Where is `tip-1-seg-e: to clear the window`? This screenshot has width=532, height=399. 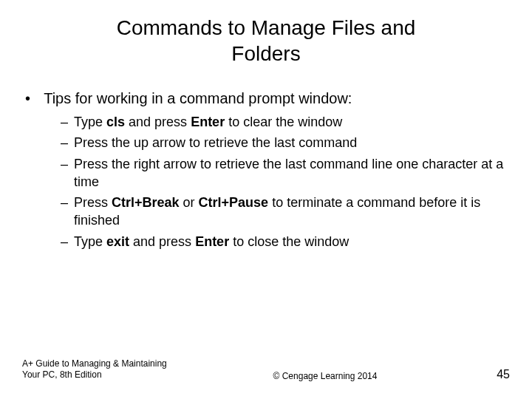 tip-1-seg-e: to clear the window is located at coordinates (284, 122).